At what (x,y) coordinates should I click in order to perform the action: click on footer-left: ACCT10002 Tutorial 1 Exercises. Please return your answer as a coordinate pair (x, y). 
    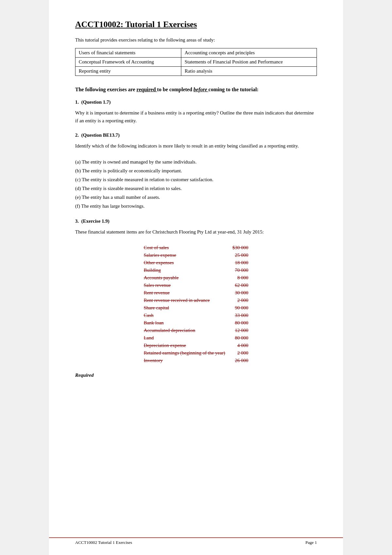
    Looking at the image, I should click on (104, 543).